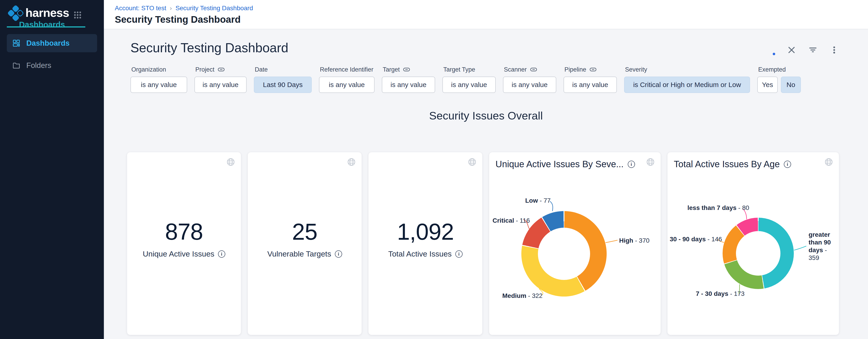  I want to click on filter-label: Reference Identifier, so click(346, 69).